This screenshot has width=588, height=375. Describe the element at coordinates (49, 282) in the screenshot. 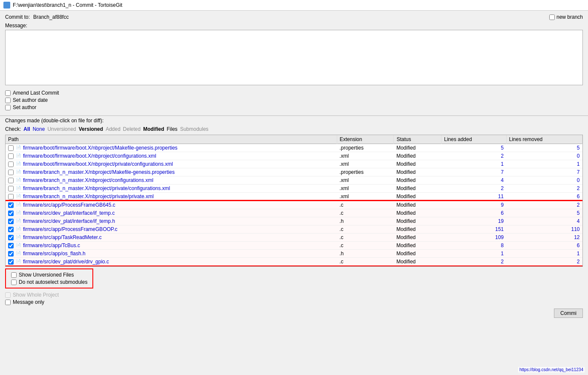

I see `no-autoselect-row: Do not autoselect submodules` at that location.